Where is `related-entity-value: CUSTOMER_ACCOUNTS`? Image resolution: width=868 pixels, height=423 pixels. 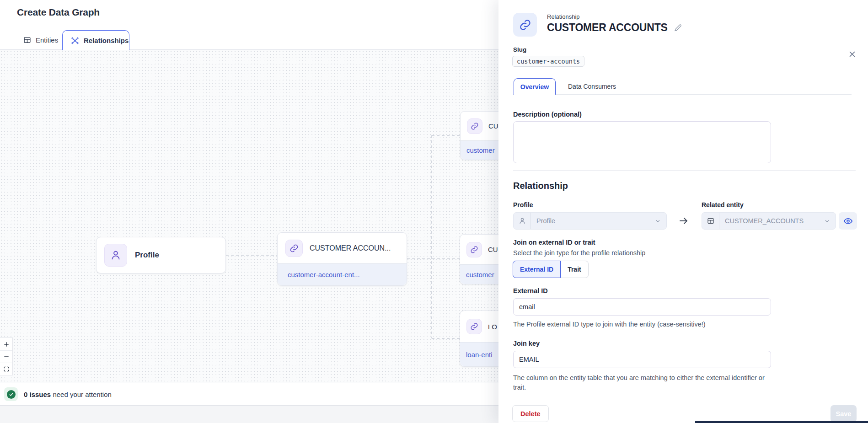
related-entity-value: CUSTOMER_ACCOUNTS is located at coordinates (772, 221).